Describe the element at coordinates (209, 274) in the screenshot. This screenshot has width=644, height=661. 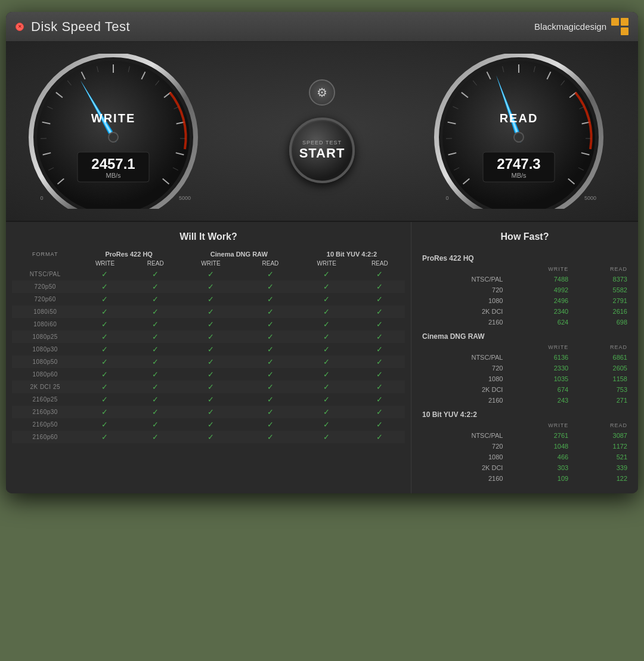
I see `will-table-row: NTSC/PAL✓✓✓✓✓✓` at that location.